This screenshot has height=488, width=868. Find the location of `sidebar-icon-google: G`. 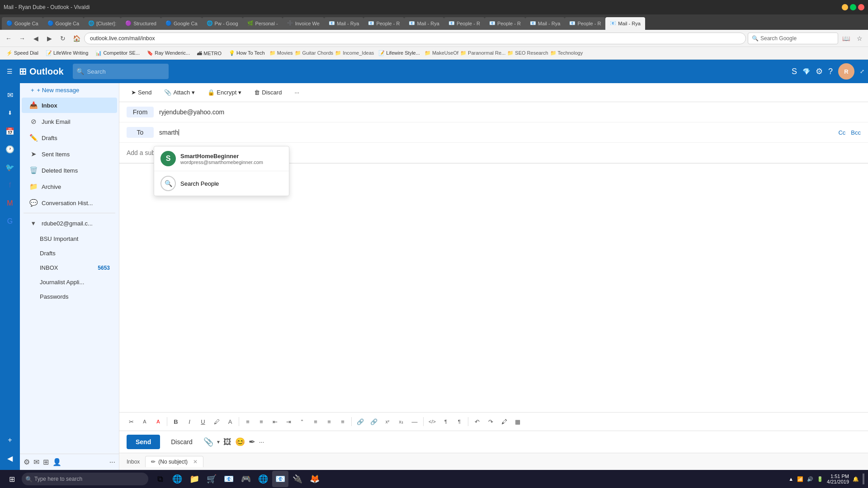

sidebar-icon-google: G is located at coordinates (10, 221).